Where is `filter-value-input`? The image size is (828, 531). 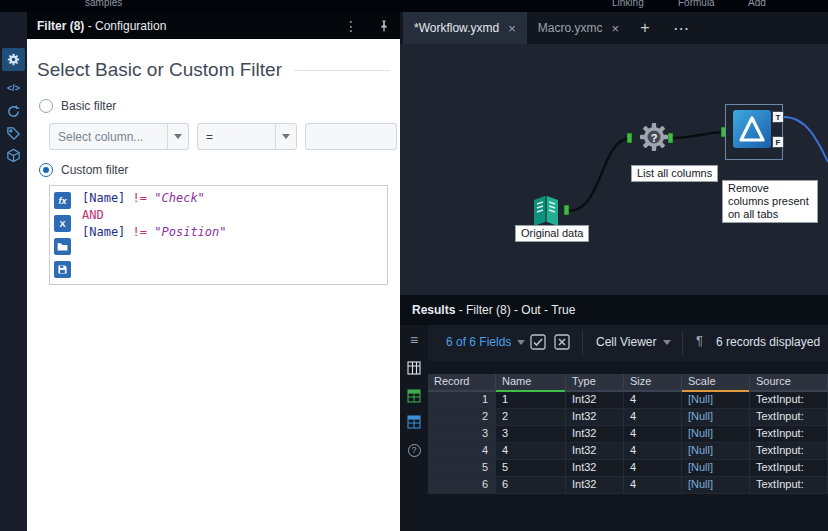
filter-value-input is located at coordinates (351, 136).